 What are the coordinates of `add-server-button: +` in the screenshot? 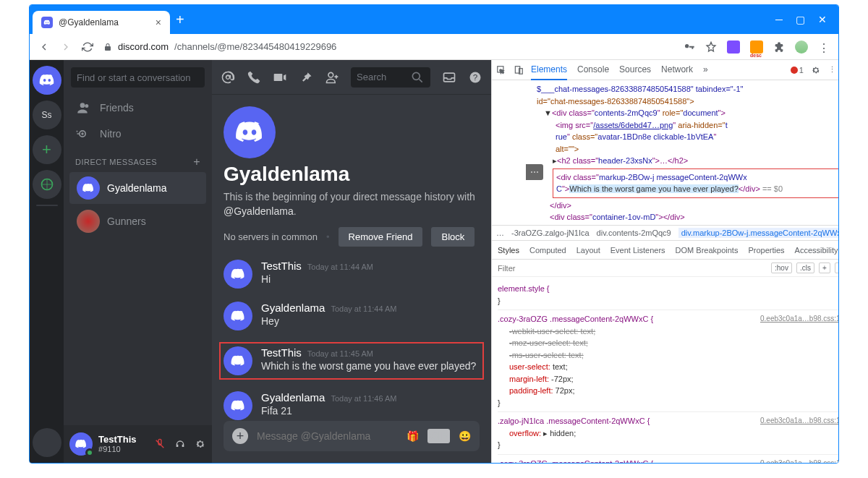 It's located at (47, 150).